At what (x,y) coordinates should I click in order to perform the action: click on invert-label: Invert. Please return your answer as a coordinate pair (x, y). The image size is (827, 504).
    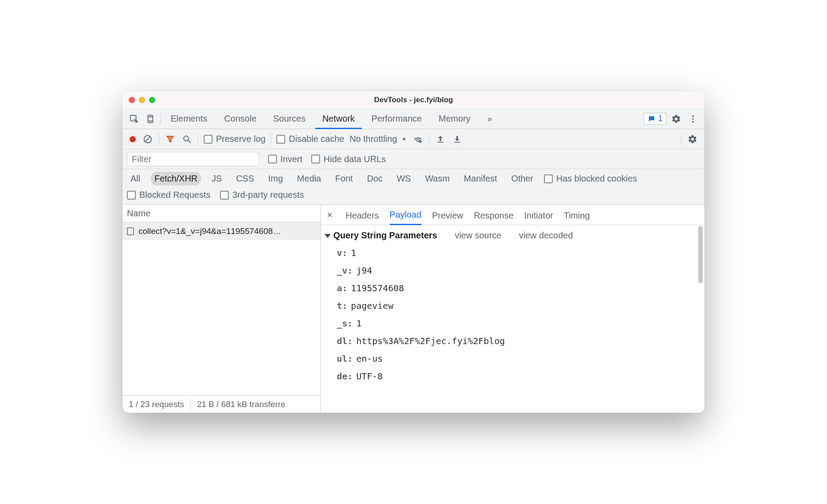
    Looking at the image, I should click on (291, 159).